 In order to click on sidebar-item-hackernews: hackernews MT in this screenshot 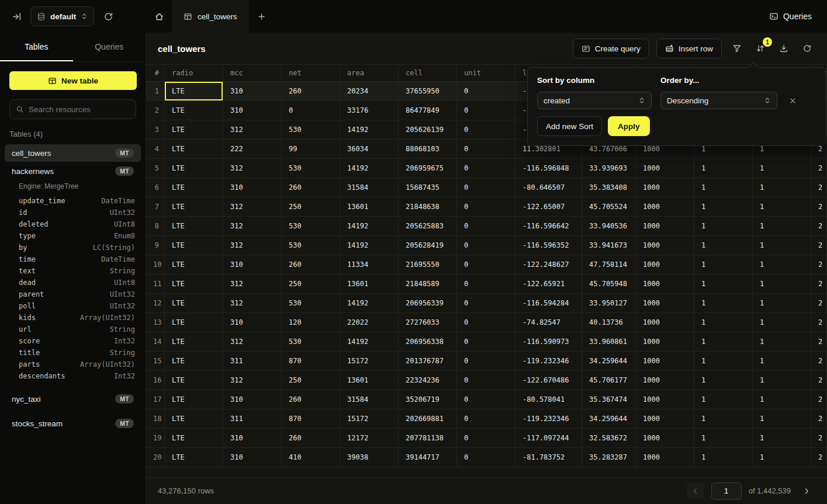, I will do `click(72, 171)`.